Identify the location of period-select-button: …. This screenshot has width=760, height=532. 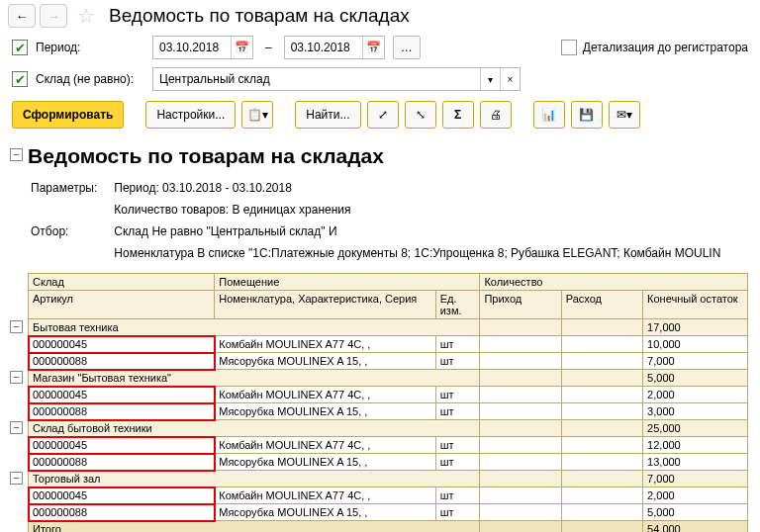
(407, 47).